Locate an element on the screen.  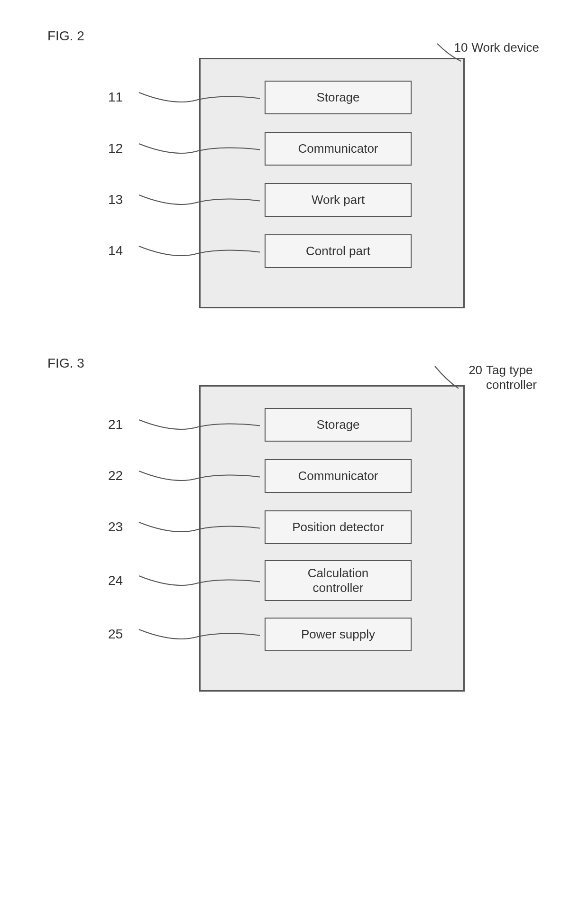
ref-num-14: 14 is located at coordinates (116, 251).